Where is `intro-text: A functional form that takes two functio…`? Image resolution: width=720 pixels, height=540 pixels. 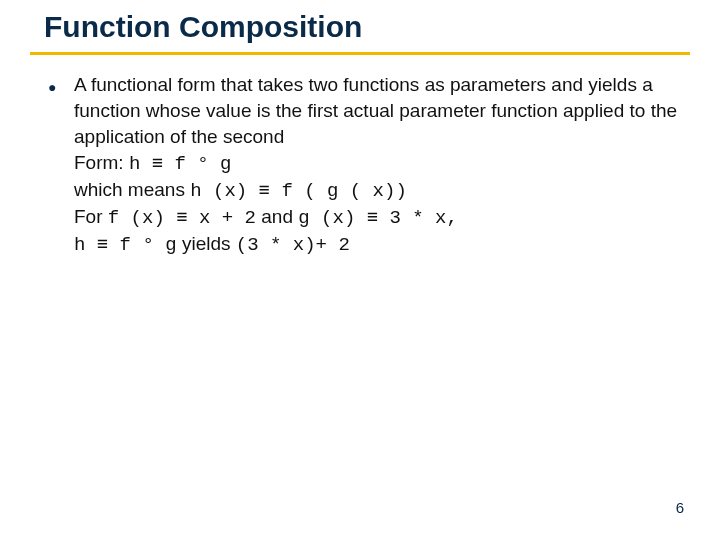 intro-text: A functional form that takes two functio… is located at coordinates (376, 110).